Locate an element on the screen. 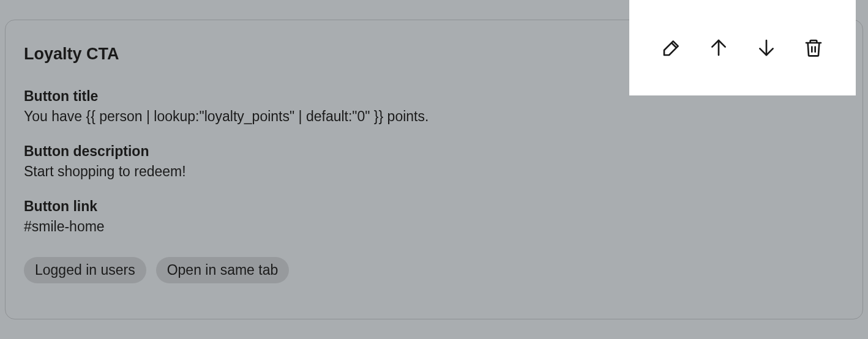 This screenshot has width=868, height=339. move-down-button is located at coordinates (766, 48).